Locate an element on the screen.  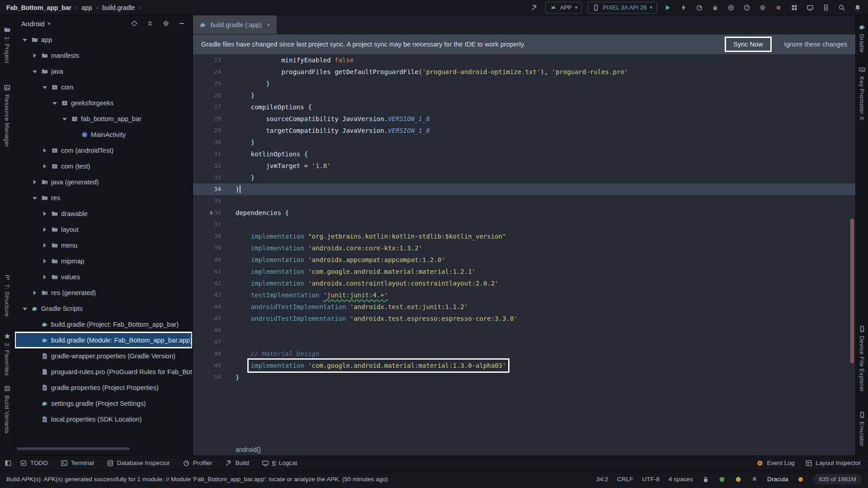
tool-strip-gradle: Gradle is located at coordinates (862, 38).